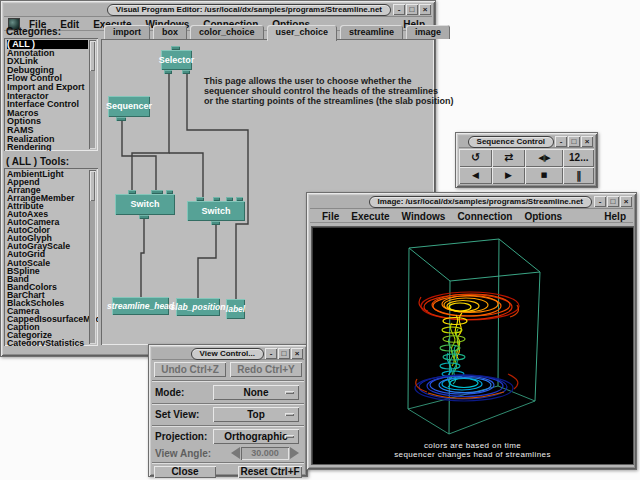 The width and height of the screenshot is (640, 480). What do you see at coordinates (270, 472) in the screenshot?
I see `reset-button: Reset Ctrl+F` at bounding box center [270, 472].